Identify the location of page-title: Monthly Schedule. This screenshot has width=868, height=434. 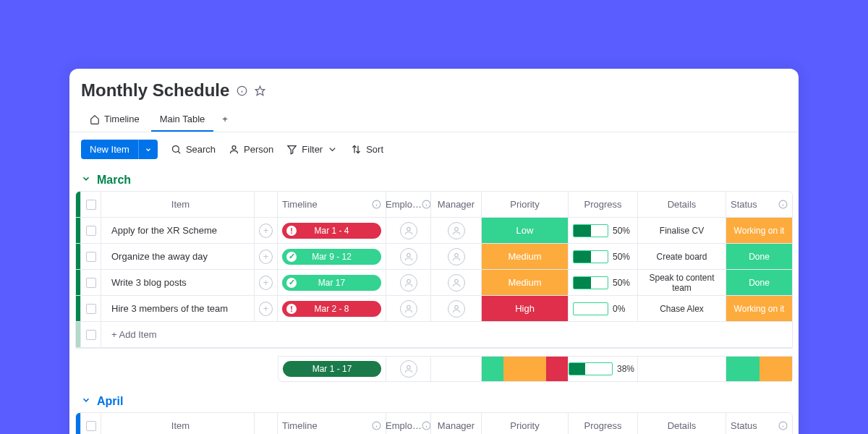
(155, 90).